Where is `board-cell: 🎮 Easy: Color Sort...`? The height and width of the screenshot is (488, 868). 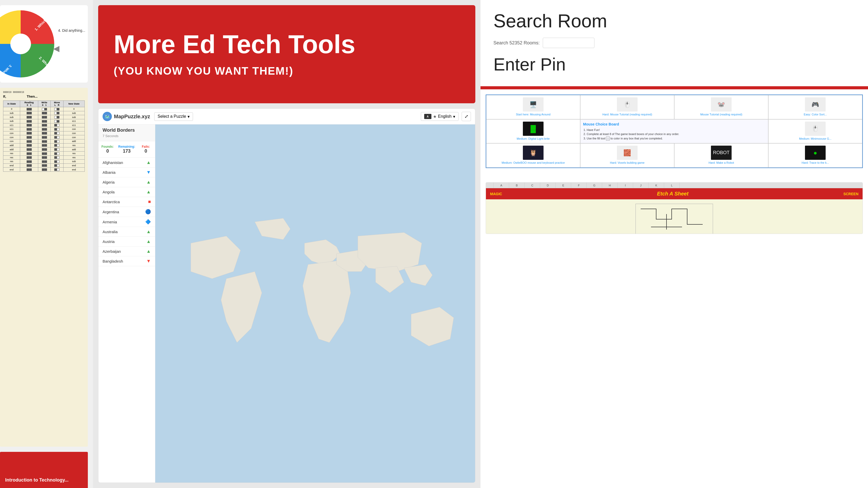
board-cell: 🎮 Easy: Color Sort... is located at coordinates (815, 107).